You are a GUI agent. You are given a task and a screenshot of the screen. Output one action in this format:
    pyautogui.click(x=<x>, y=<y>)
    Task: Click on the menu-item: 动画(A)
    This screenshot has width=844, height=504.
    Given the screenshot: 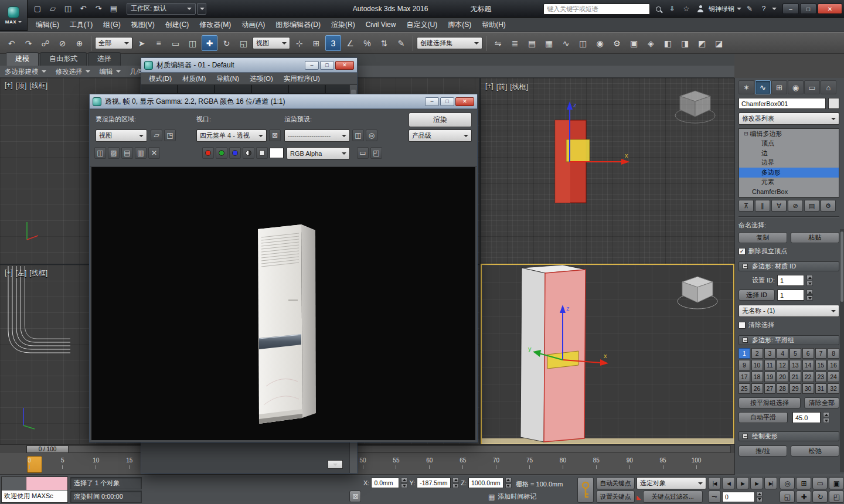 What is the action you would take?
    pyautogui.click(x=253, y=25)
    